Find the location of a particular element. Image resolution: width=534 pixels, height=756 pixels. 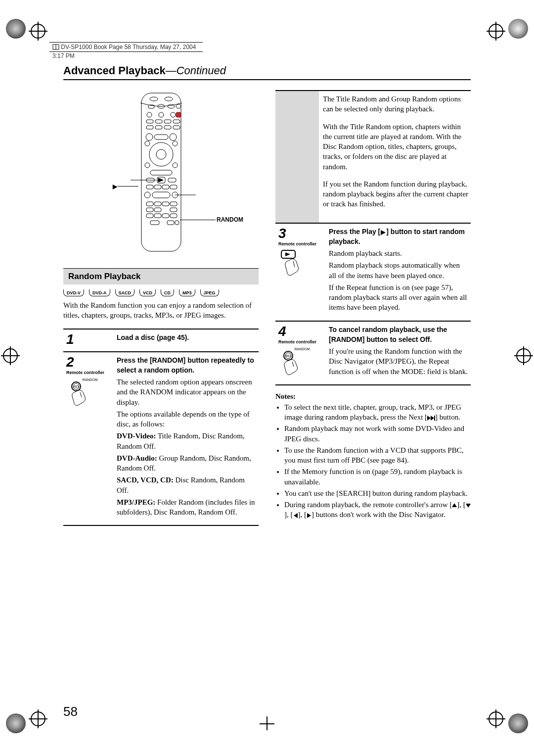

step-row: 1 Load a disc (page 45). is located at coordinates (161, 340).